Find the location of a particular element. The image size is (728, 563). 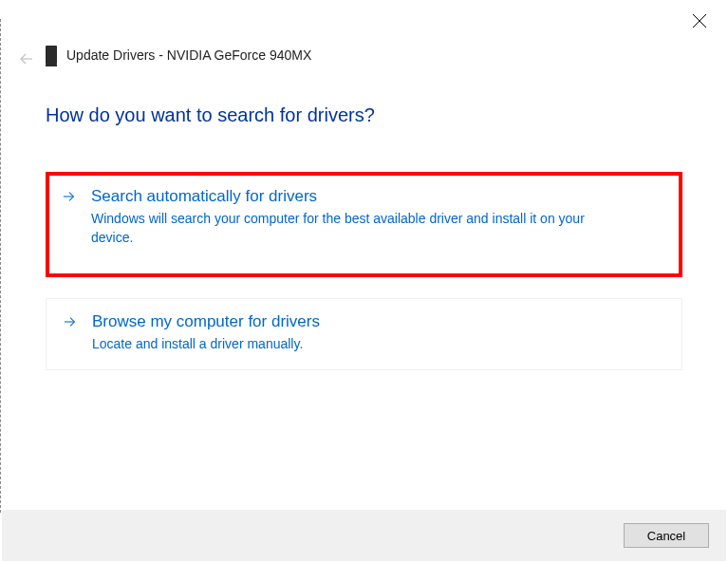

dialog-header: Update Drivers - NVIDIA GeForce 940MX is located at coordinates (178, 55).